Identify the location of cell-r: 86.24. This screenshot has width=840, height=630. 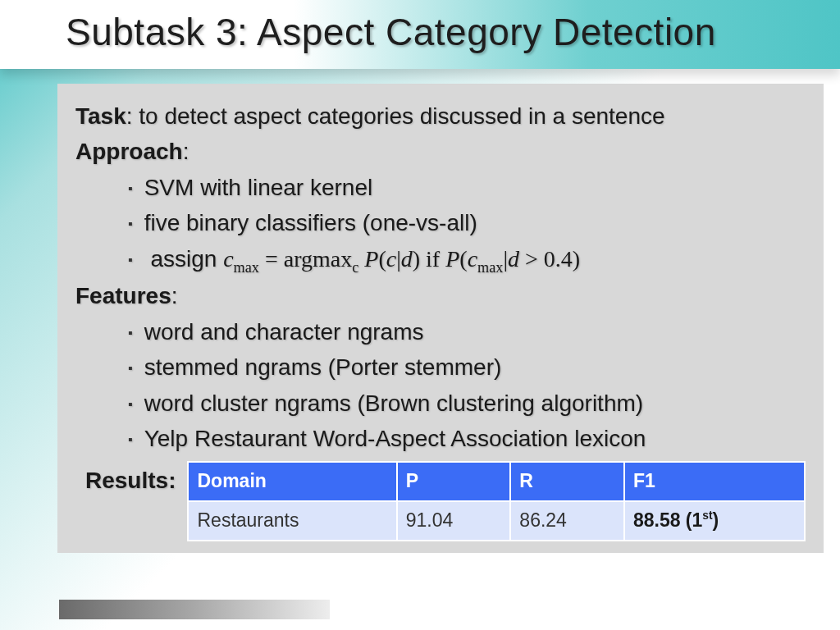
(568, 521).